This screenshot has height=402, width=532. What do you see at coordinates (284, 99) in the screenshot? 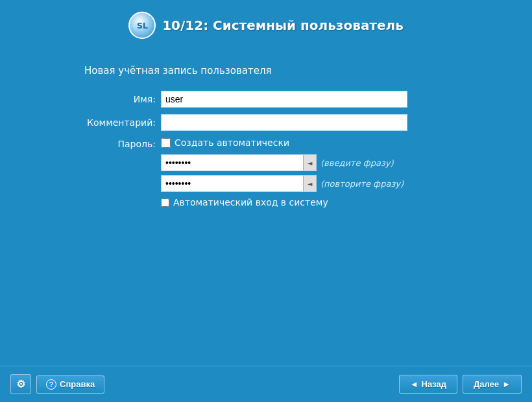
I see `name-input` at bounding box center [284, 99].